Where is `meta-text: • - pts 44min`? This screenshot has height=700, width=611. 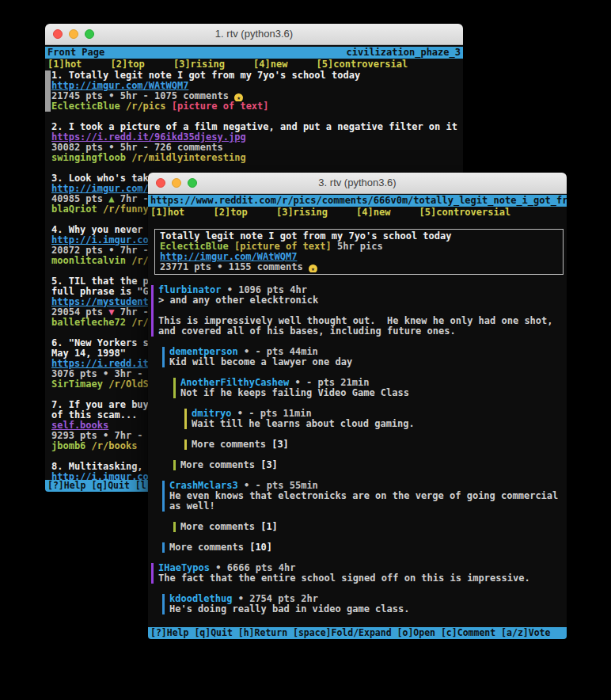
meta-text: • - pts 44min is located at coordinates (279, 352).